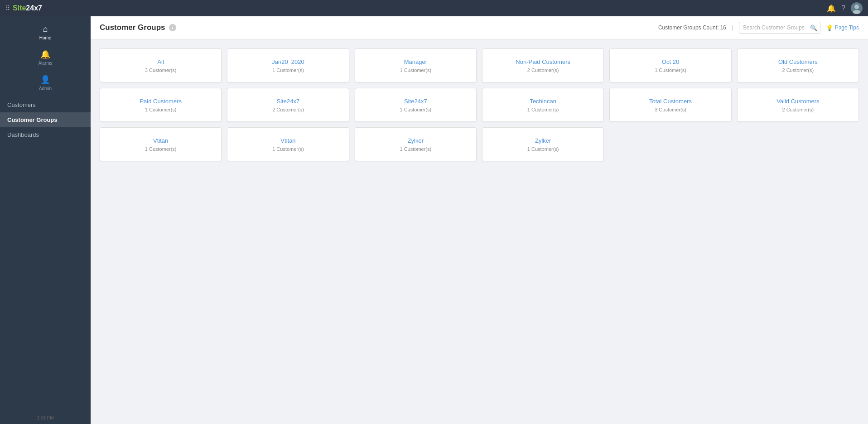  I want to click on group-card-old-customers: Old Customers2 Customer(s), so click(798, 65).